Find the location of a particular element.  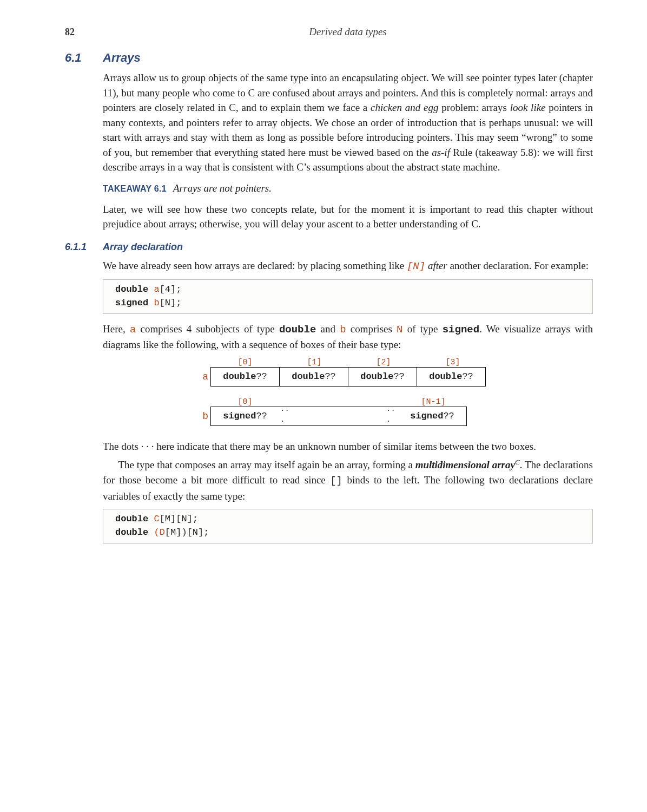

chapter-label: Derived data types is located at coordinates (348, 32).